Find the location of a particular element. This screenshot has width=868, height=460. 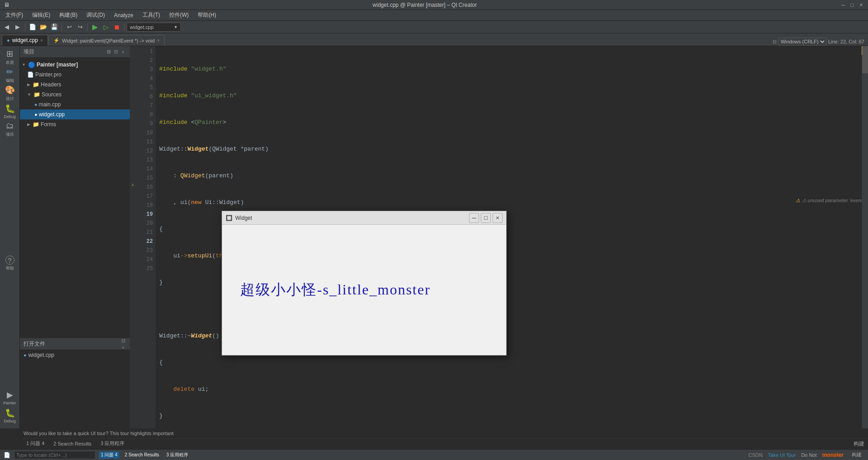

tree-item-headers: ▶ 📁 Headers is located at coordinates (75, 85).